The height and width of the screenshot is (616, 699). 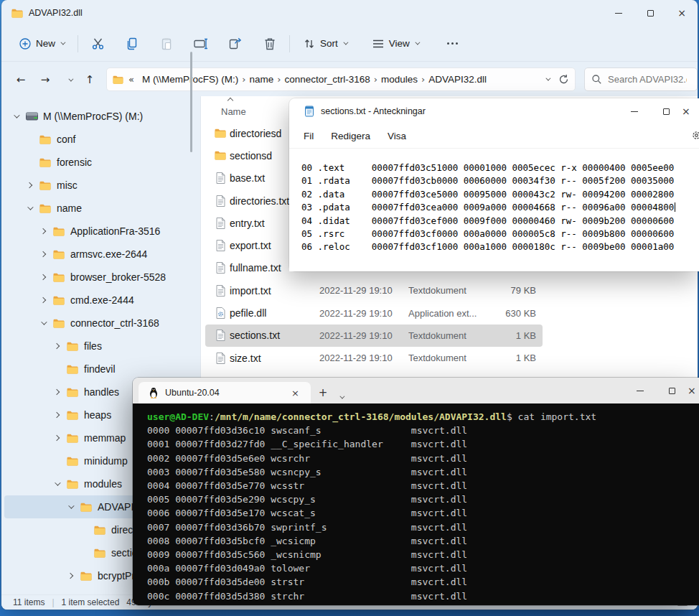 What do you see at coordinates (500, 168) in the screenshot?
I see `notepad-line: 00 .text 00007ffd03c51000 00001000 0005e…` at bounding box center [500, 168].